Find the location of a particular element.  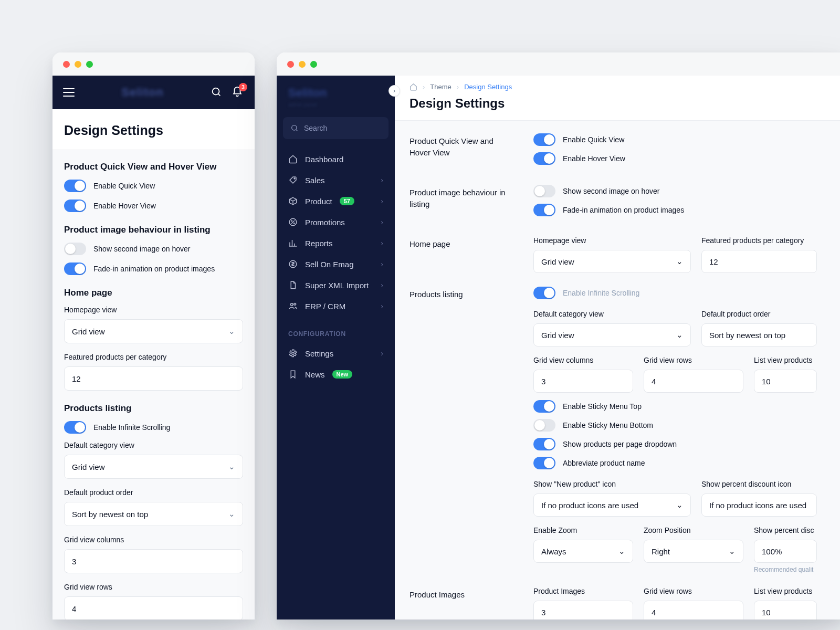

sidebar-item-sales: Sales › is located at coordinates (336, 180).